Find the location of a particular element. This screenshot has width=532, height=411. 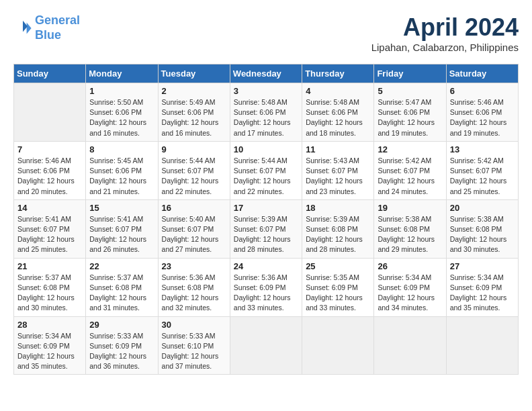

day-number: 23 is located at coordinates (194, 266).